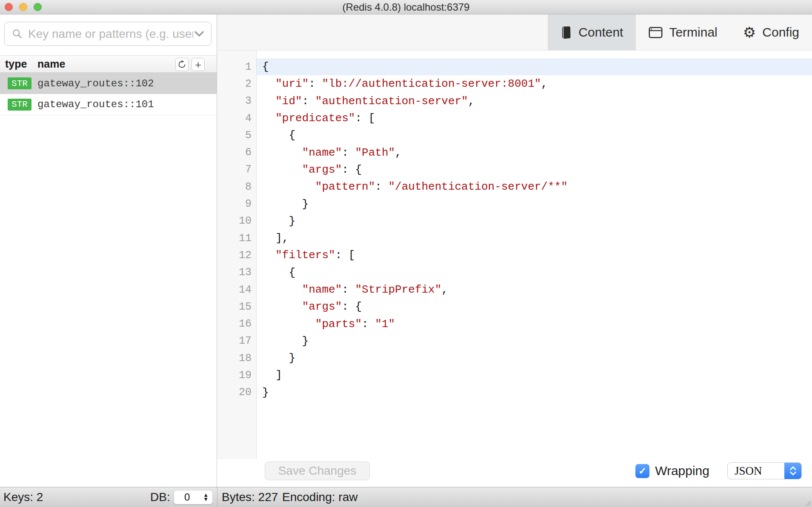 The image size is (812, 507). Describe the element at coordinates (108, 64) in the screenshot. I see `key-list-header: type name +` at that location.